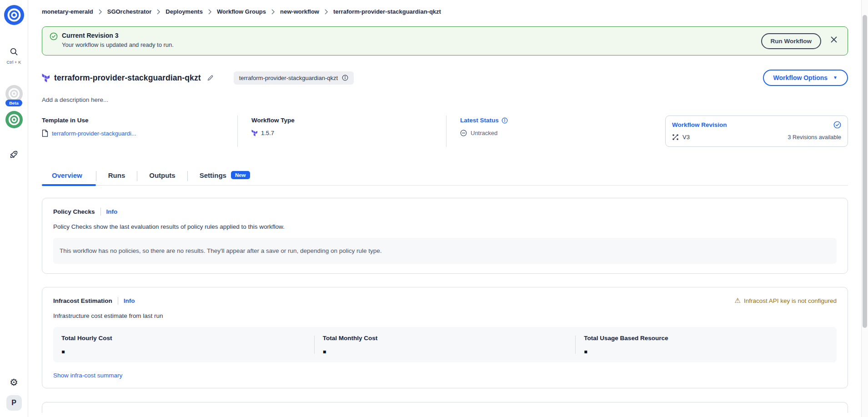 The height and width of the screenshot is (417, 868). What do you see at coordinates (127, 78) in the screenshot?
I see `page-title: terraform-provider-stackguardian-qkzt` at bounding box center [127, 78].